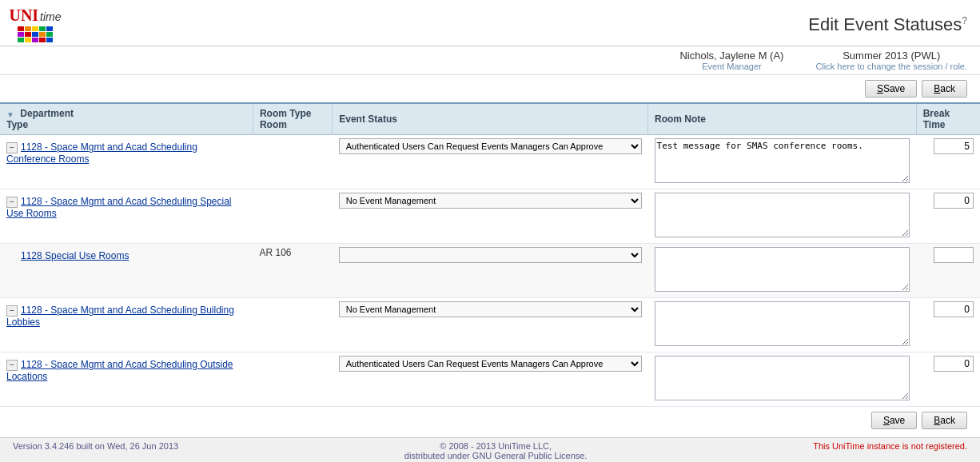 The height and width of the screenshot is (462, 980). I want to click on table-row: −1128 - Space Mgmt and Acad Scheduling O…, so click(490, 380).